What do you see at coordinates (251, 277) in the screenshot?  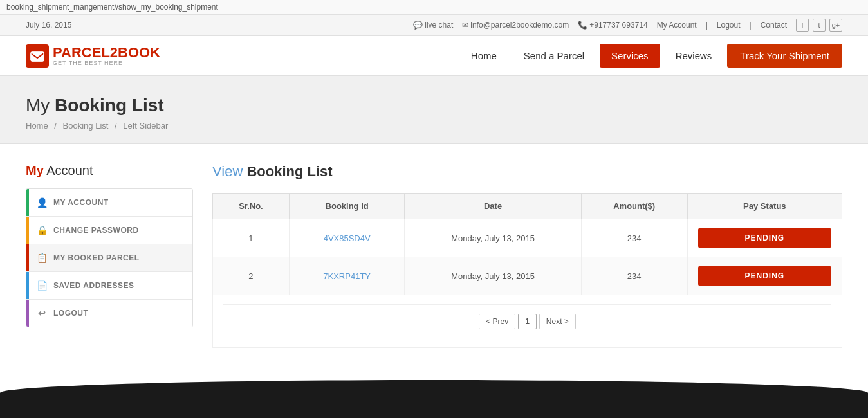 I see `cell-sr-2: 2` at bounding box center [251, 277].